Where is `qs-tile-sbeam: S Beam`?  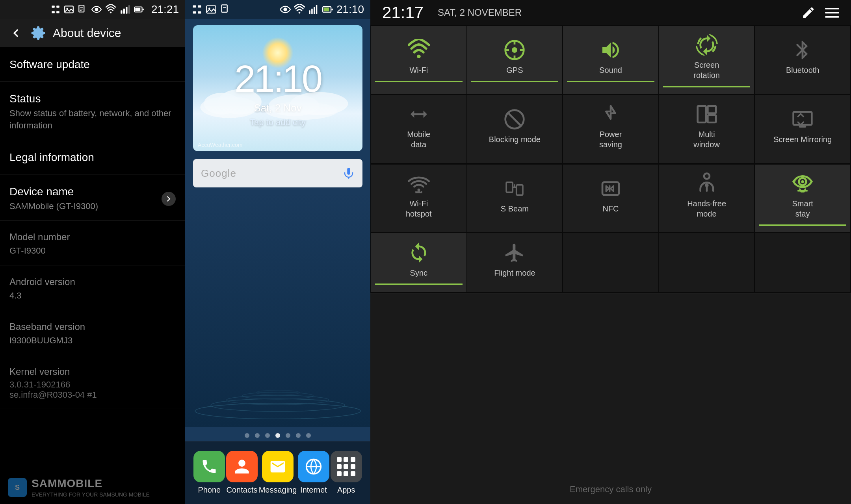 qs-tile-sbeam: S Beam is located at coordinates (515, 198).